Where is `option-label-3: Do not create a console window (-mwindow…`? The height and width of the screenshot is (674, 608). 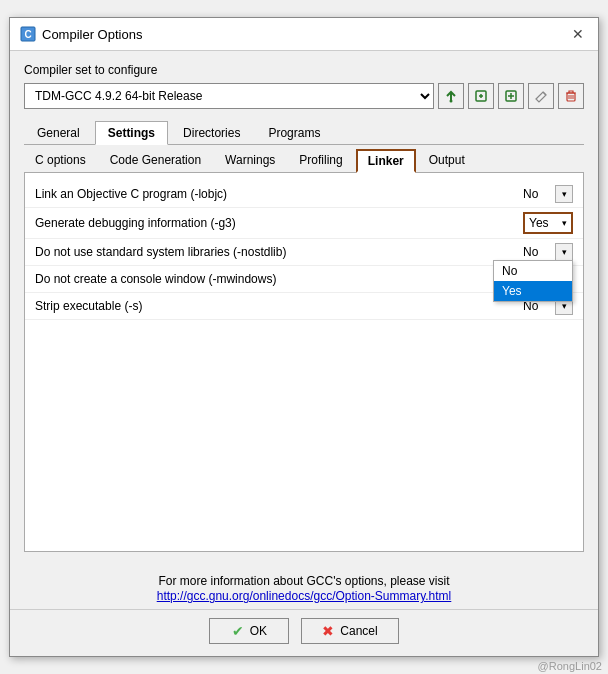 option-label-3: Do not create a console window (-mwindow… is located at coordinates (279, 279).